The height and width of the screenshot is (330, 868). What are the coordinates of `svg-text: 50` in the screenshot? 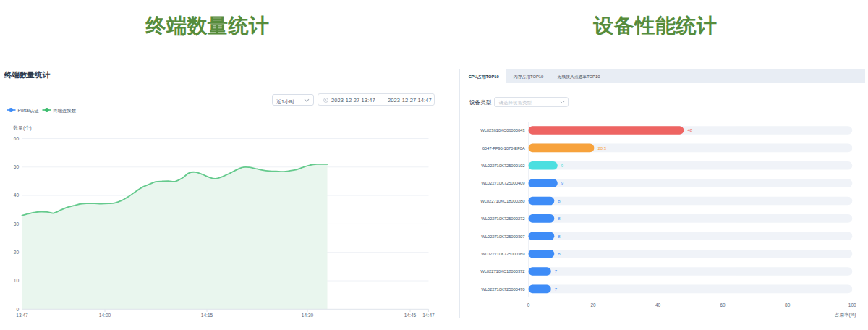 It's located at (17, 166).